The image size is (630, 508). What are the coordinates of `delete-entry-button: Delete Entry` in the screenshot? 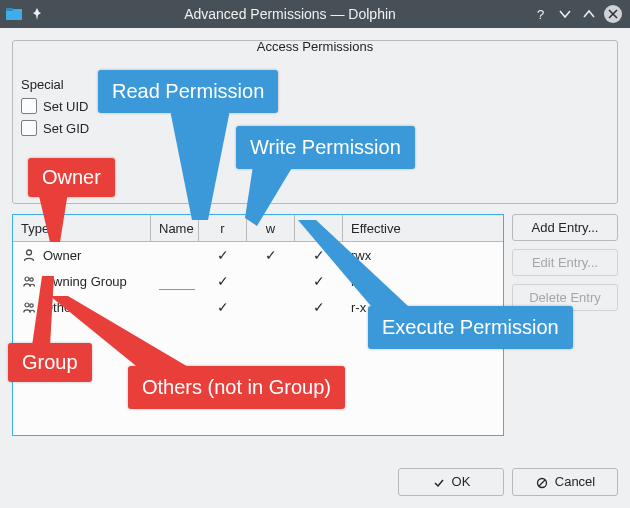 It's located at (565, 298).